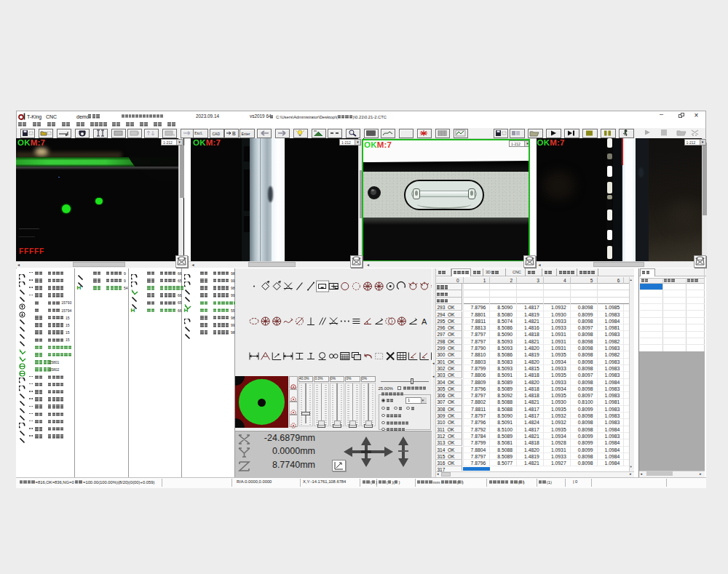 The image size is (728, 574). Describe the element at coordinates (424, 321) in the screenshot. I see `svg-text: A` at that location.